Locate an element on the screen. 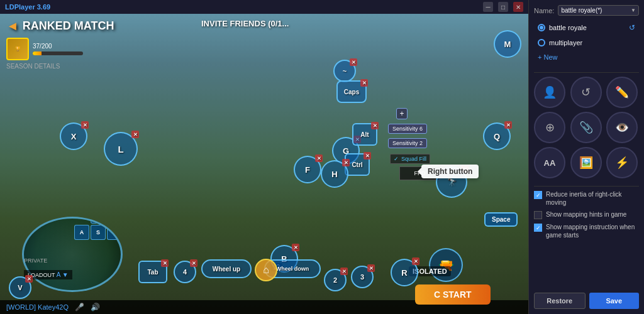 The image size is (644, 314). lightning-icon-btn: ⚡ is located at coordinates (622, 163).